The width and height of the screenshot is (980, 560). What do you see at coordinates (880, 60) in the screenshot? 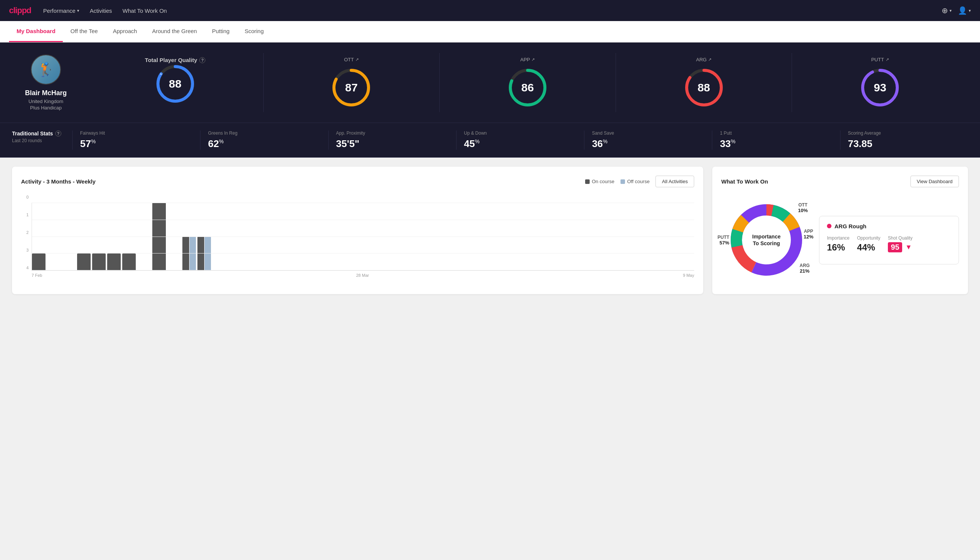
I see `putt-label: PUTT ↗` at bounding box center [880, 60].